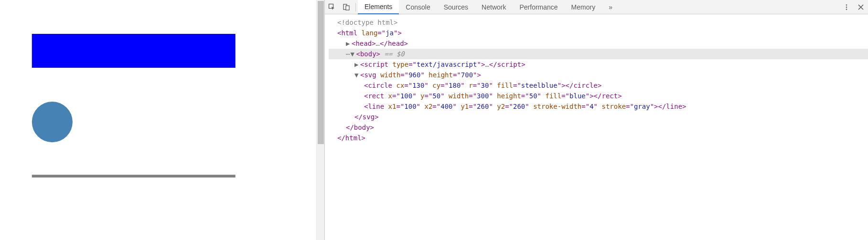  Describe the element at coordinates (598, 117) in the screenshot. I see `dom-svg-close: </svg>` at that location.